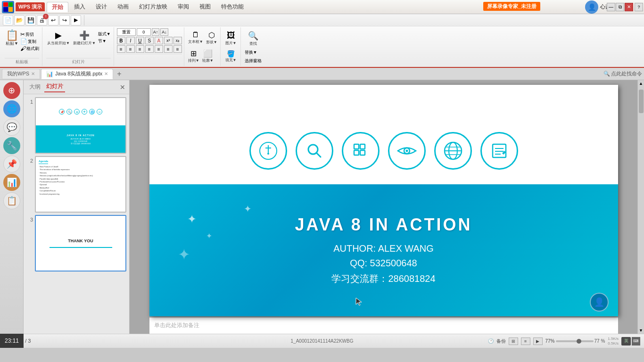 The height and width of the screenshot is (362, 644). What do you see at coordinates (322, 74) in the screenshot?
I see `doc-tab-bar: 我的WPS ✕ 📊 Java 8实战视频.pptx ✕ + 🔍点此处找命令` at bounding box center [322, 74].